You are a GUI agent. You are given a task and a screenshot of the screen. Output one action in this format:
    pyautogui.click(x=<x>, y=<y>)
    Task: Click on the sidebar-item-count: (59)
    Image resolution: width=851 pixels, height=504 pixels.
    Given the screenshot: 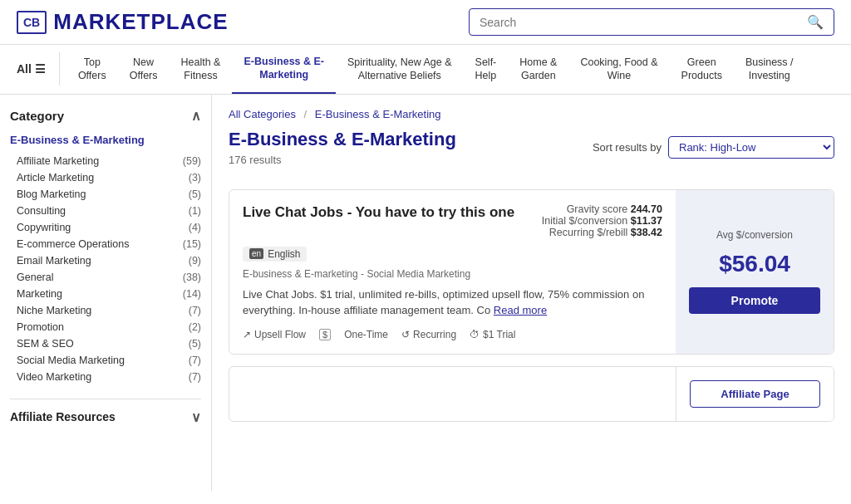 What is the action you would take?
    pyautogui.click(x=192, y=161)
    